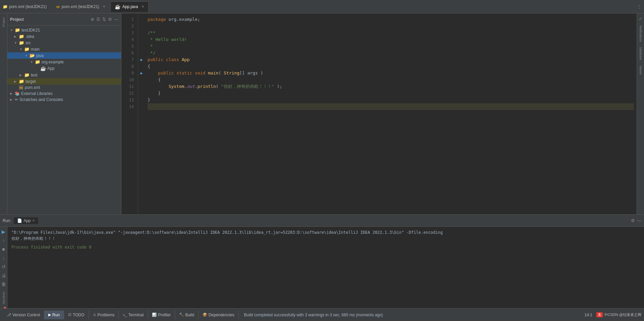 The width and height of the screenshot is (644, 321). Describe the element at coordinates (639, 7) in the screenshot. I see `title-bar-right: ⋮` at that location.